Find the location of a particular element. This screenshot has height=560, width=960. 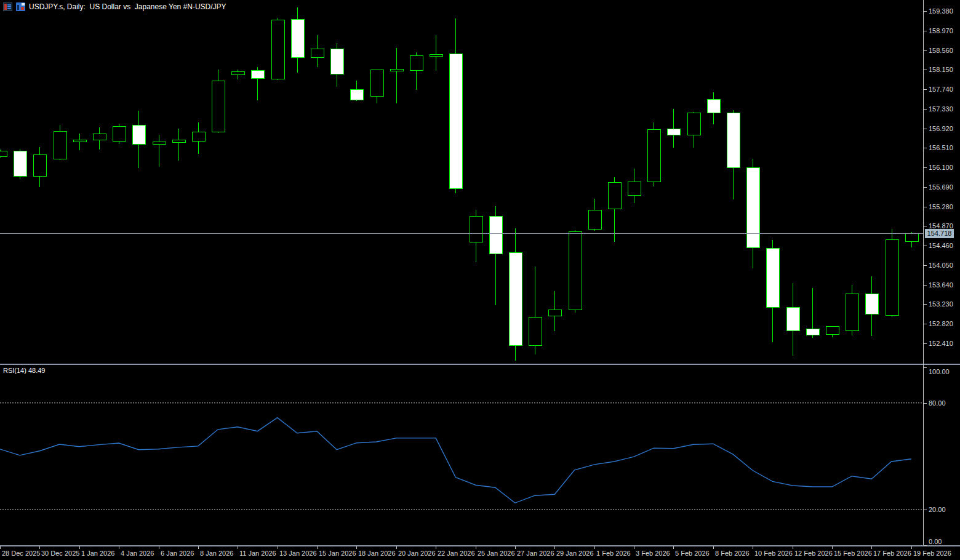

price-axis: 159.380158.970158.560158.150157.740157.3… is located at coordinates (942, 273).